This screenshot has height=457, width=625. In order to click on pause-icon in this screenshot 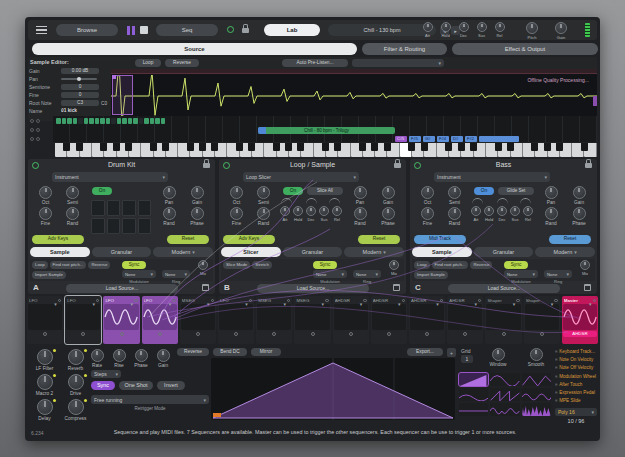, I will do `click(131, 30)`.